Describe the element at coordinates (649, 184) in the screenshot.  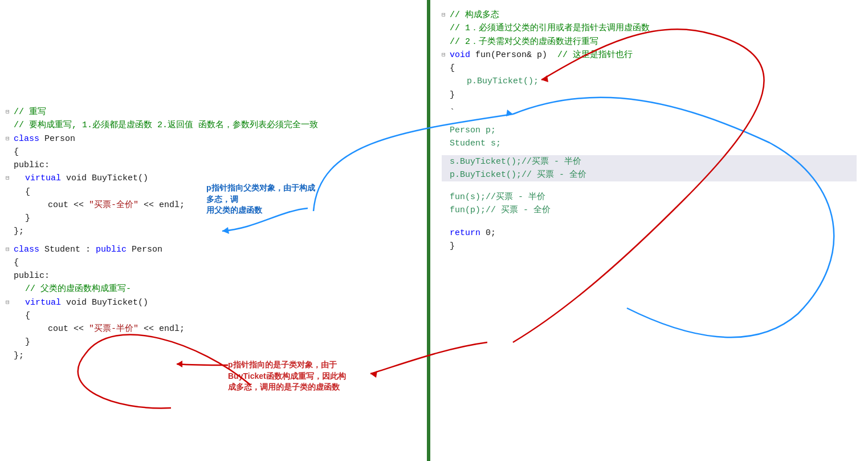
I see `spacer-r4` at that location.